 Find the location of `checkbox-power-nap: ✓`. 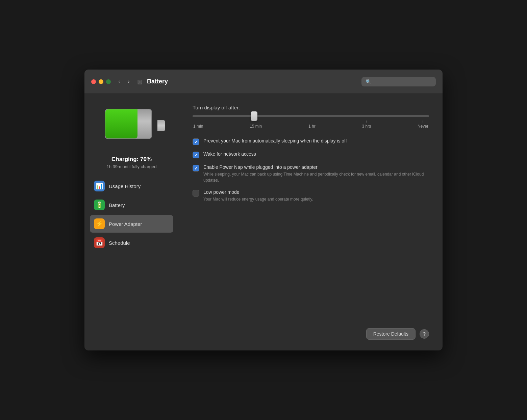

checkbox-power-nap: ✓ is located at coordinates (196, 168).